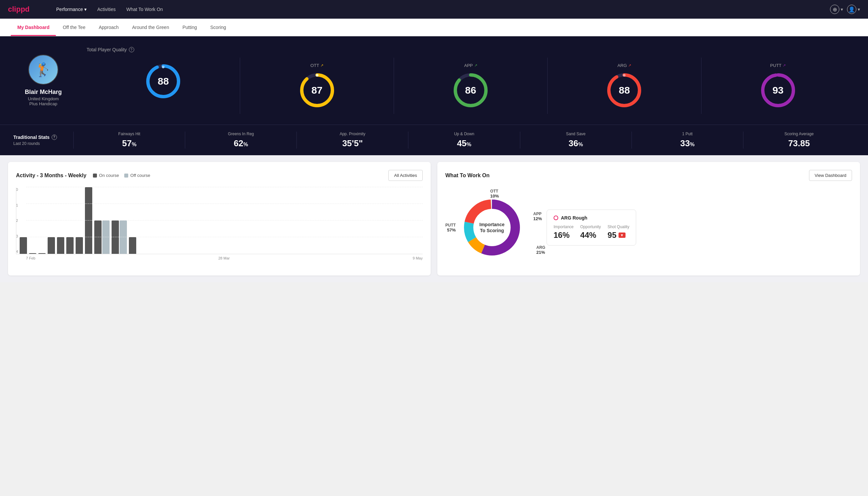 The width and height of the screenshot is (868, 496). Describe the element at coordinates (115, 237) in the screenshot. I see `bar-9-on` at that location.